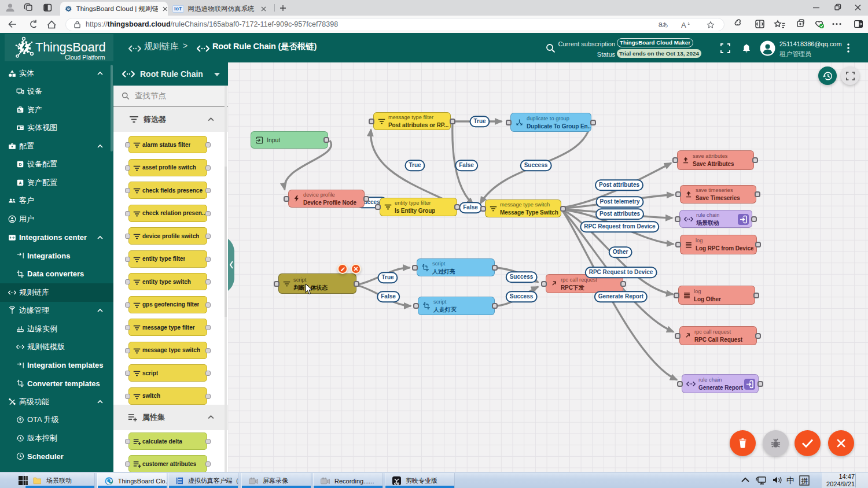  What do you see at coordinates (790, 480) in the screenshot?
I see `svg-text: 中` at bounding box center [790, 480].